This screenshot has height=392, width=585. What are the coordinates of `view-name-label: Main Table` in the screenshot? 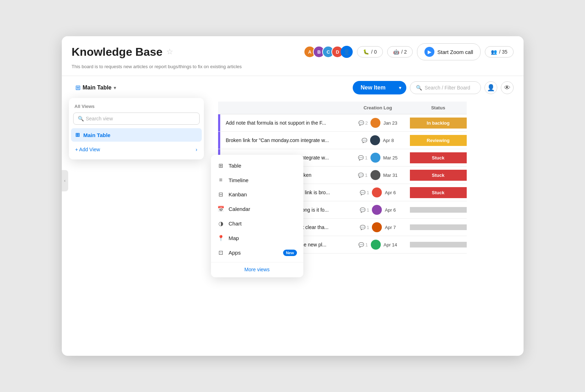 It's located at (97, 88).